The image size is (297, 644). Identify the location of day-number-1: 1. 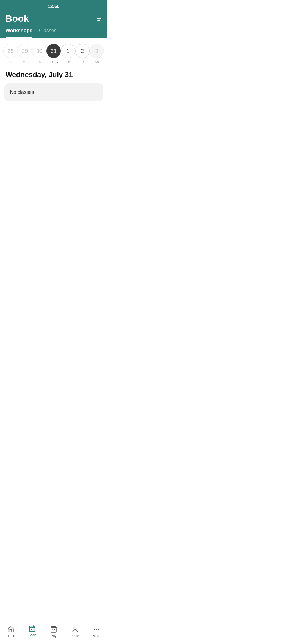
(68, 51).